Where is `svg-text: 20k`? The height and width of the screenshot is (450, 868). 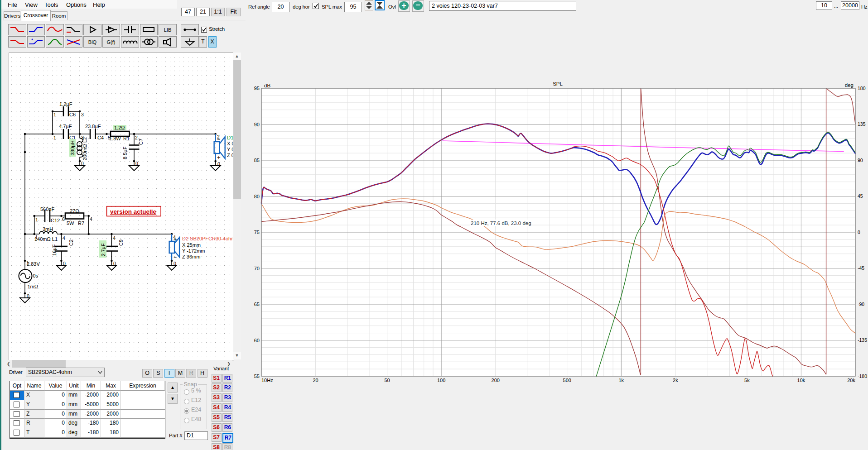 svg-text: 20k is located at coordinates (851, 380).